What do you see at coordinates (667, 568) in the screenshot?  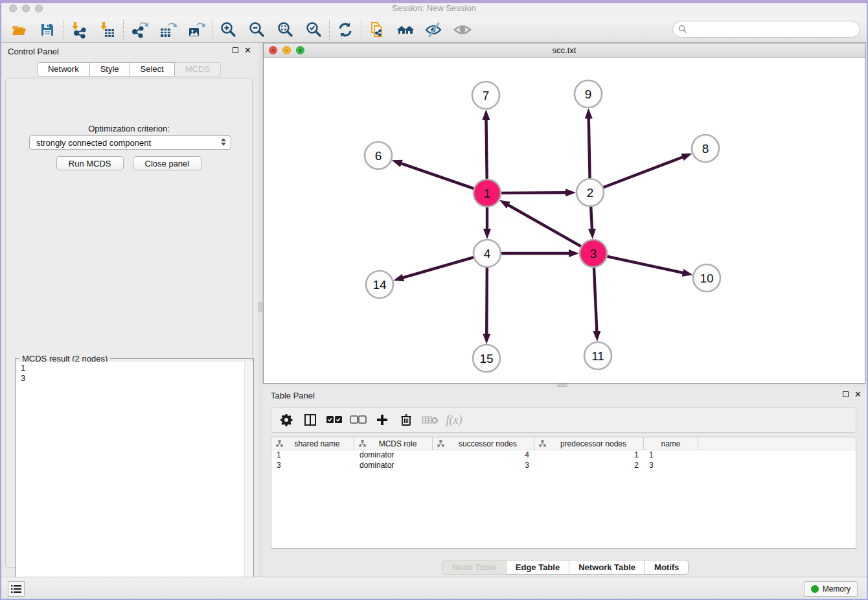 I see `tab-motifs: Motifs` at bounding box center [667, 568].